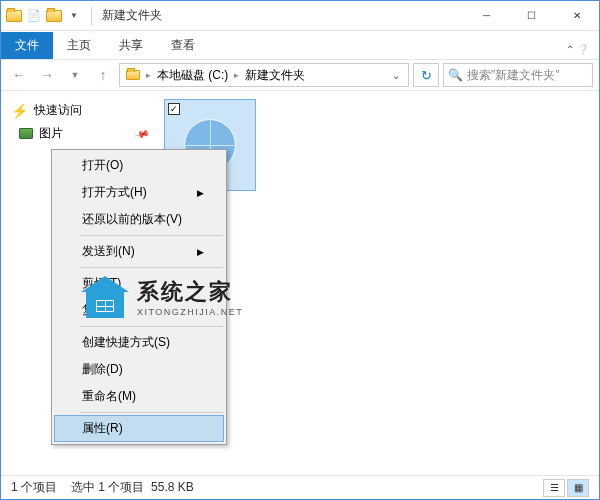 Image resolution: width=600 pixels, height=500 pixels. What do you see at coordinates (27, 46) in the screenshot?
I see `tab-file: 文件` at bounding box center [27, 46].